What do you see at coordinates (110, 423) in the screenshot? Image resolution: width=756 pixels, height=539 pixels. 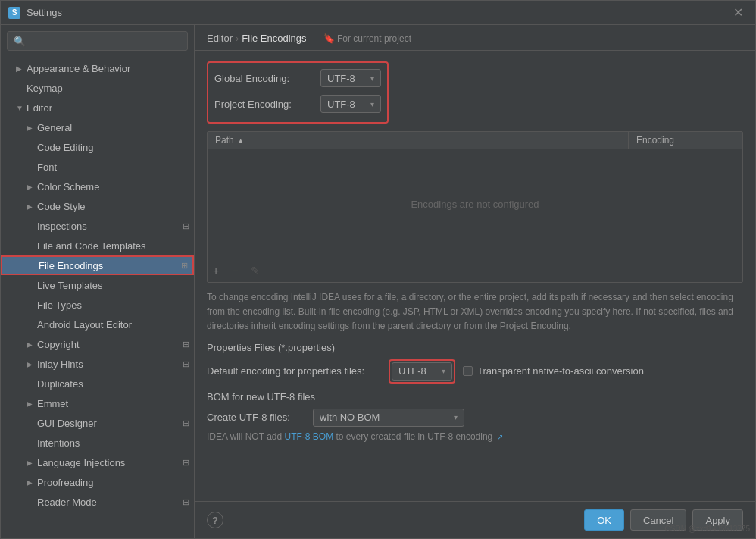 I see `sidebar-item-label: GUI Designer` at bounding box center [110, 423].